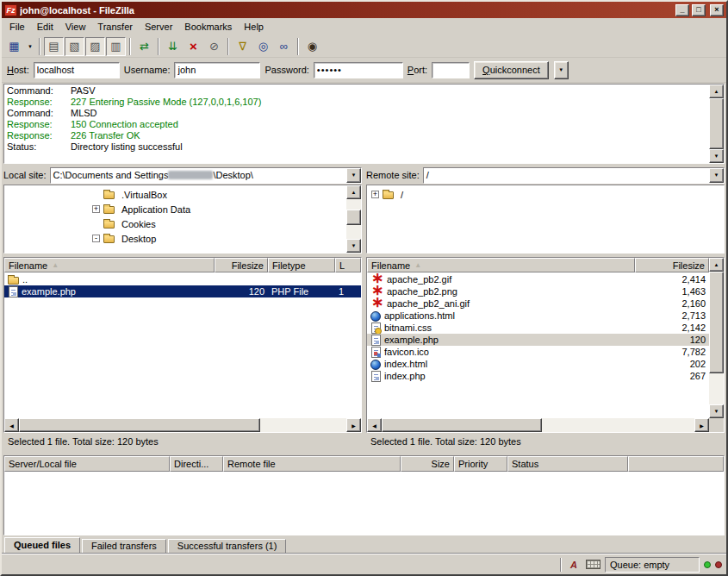 Image resolution: width=728 pixels, height=576 pixels. I want to click on queue-body, so click(364, 504).